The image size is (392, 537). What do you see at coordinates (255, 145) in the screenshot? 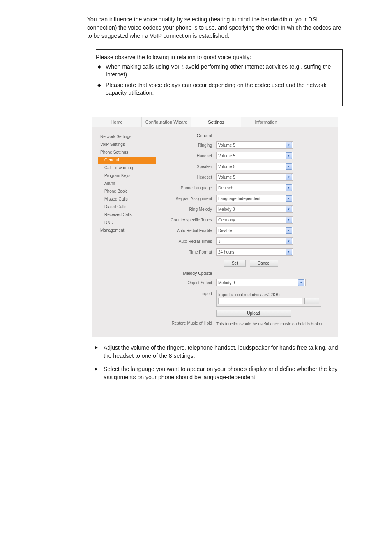
I see `select-ringing: Volume 5▾` at bounding box center [255, 145].